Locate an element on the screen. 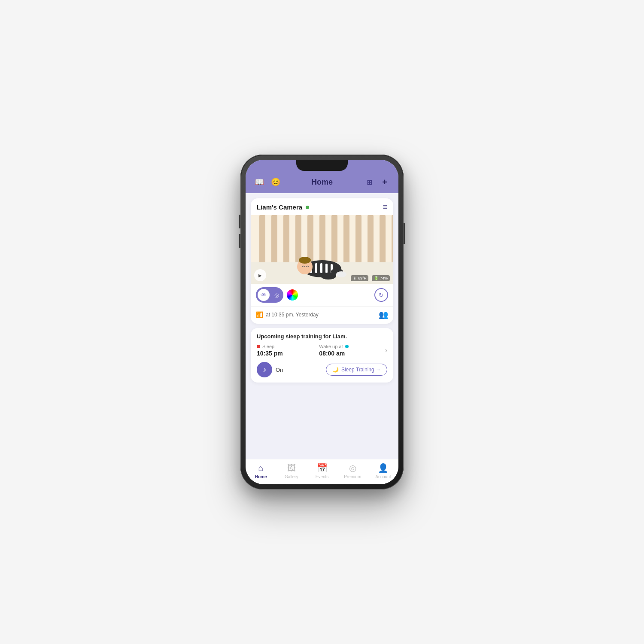 This screenshot has width=644, height=644. nav-label-home: Home is located at coordinates (261, 477).